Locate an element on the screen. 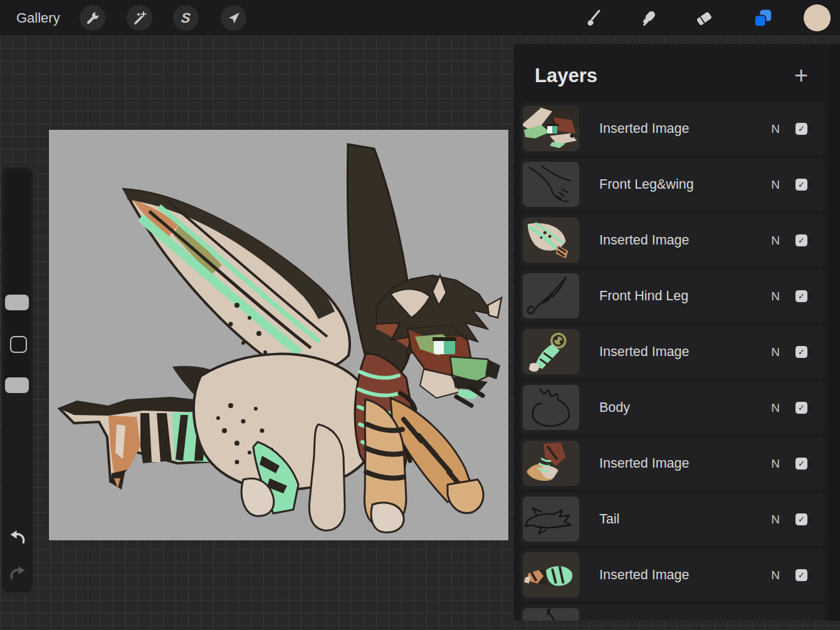  wrench-icon is located at coordinates (93, 18).